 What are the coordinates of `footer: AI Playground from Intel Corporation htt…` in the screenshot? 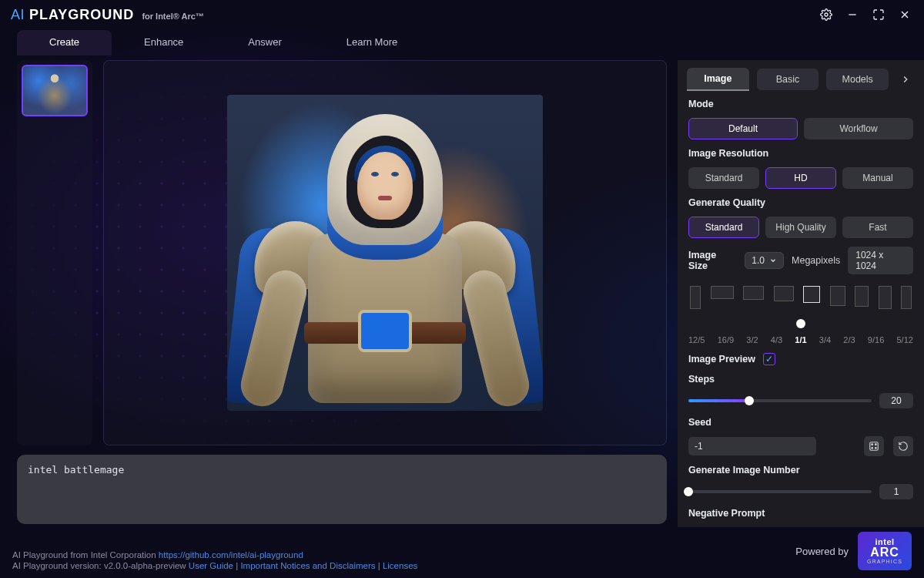 It's located at (462, 553).